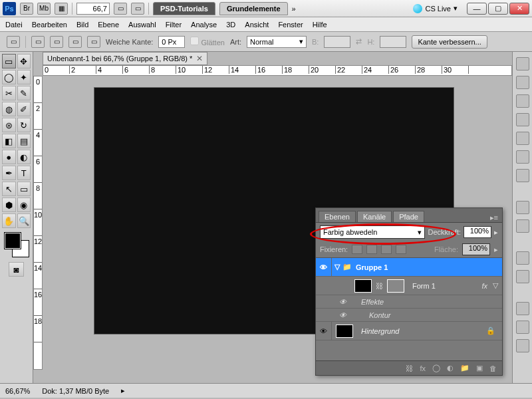 The image size is (532, 399). I want to click on move-tool: ✥, so click(24, 61).